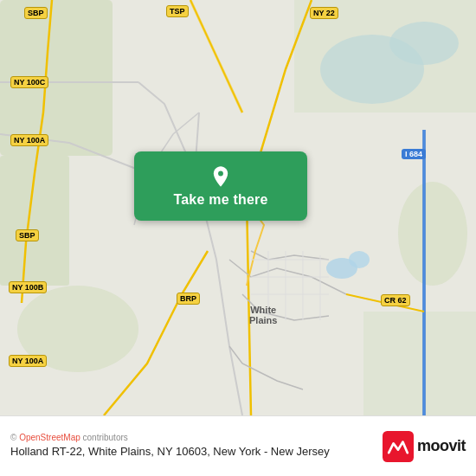 Image resolution: width=476 pixels, height=476 pixels. Describe the element at coordinates (220, 200) in the screenshot. I see `button-label: Take me there` at that location.